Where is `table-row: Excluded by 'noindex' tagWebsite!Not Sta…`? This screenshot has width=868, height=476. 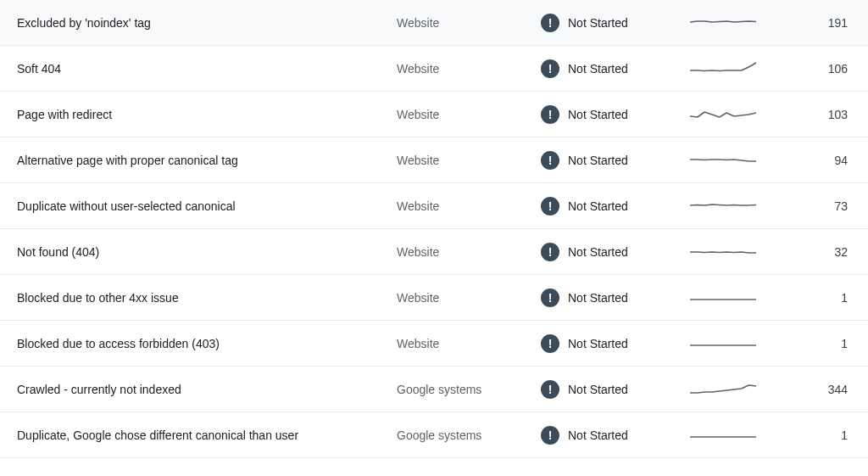 table-row: Excluded by 'noindex' tagWebsite!Not Sta… is located at coordinates (434, 23).